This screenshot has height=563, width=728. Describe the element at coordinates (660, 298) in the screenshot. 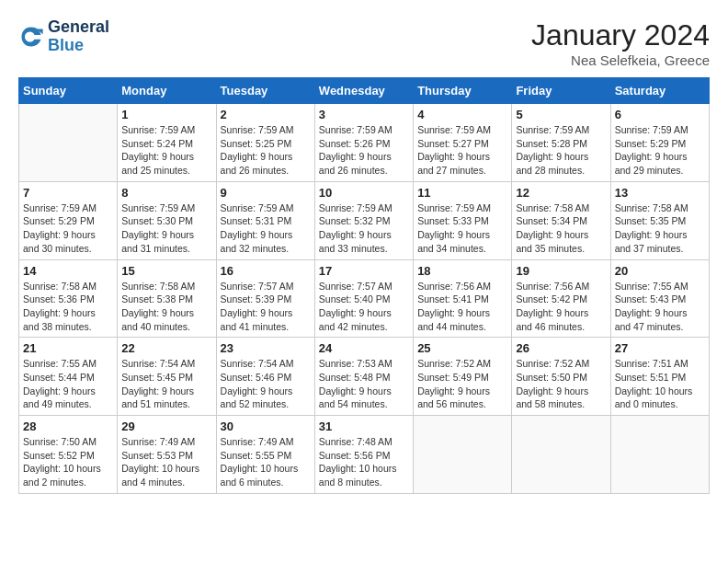

I see `calendar-cell: 20Sunrise: 7:55 AMSunset: 5:43 PMDayligh…` at that location.